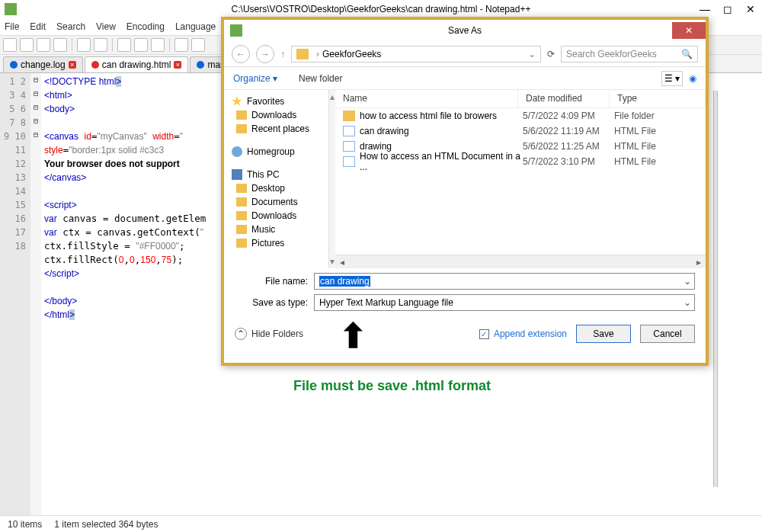  What do you see at coordinates (43, 64) in the screenshot?
I see `tab-change-log: change.log×` at bounding box center [43, 64].